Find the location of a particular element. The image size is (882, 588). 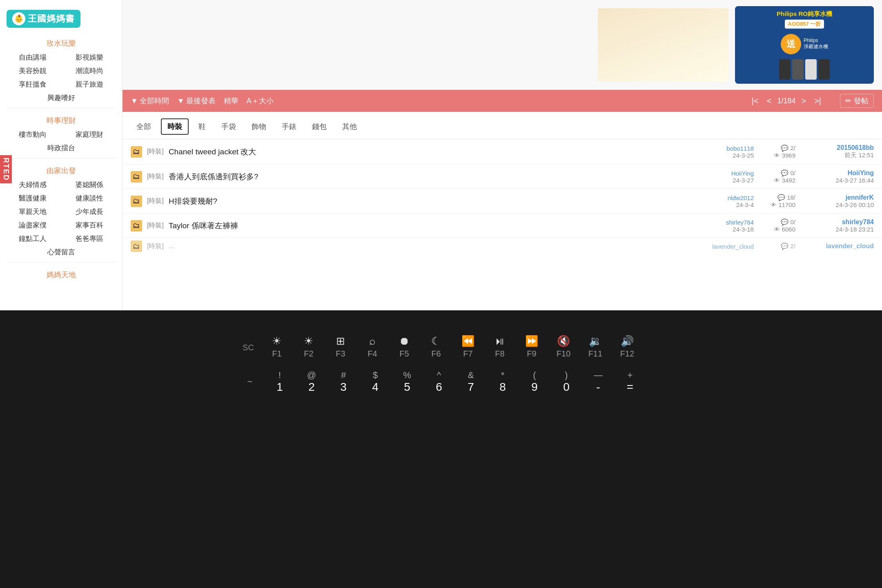

thread-stats: 💬 0/ 👁 3492 is located at coordinates (777, 176).